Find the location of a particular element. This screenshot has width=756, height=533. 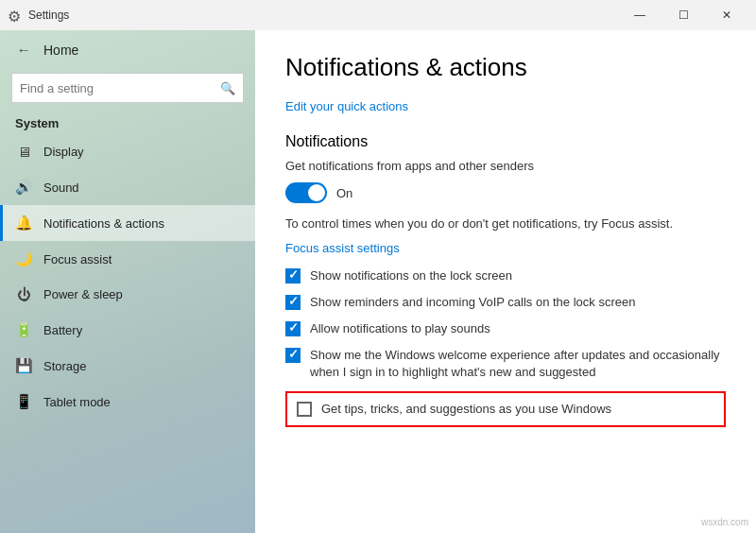

sidebar-search-box: 🔍 is located at coordinates (128, 88).